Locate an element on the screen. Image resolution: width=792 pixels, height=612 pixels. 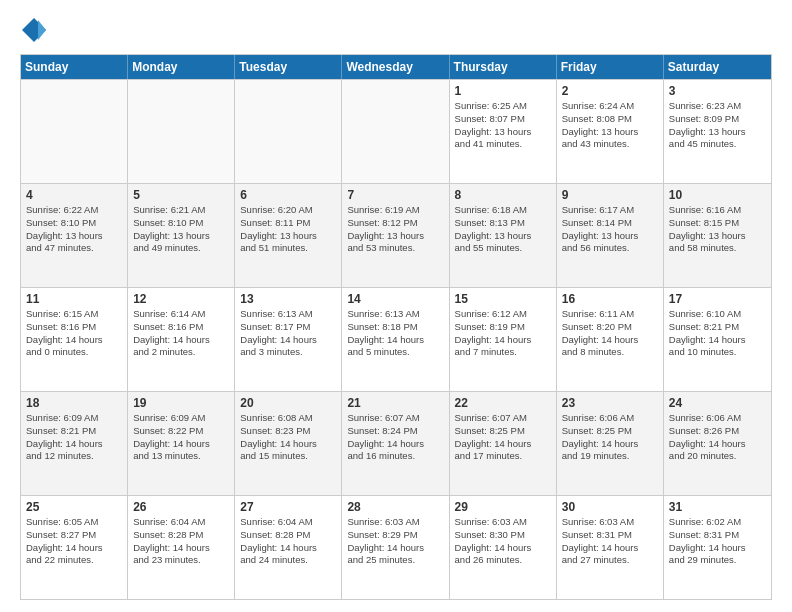
calendar-header: SundayMondayTuesdayWednesdayThursdayFrid… is located at coordinates (396, 67).